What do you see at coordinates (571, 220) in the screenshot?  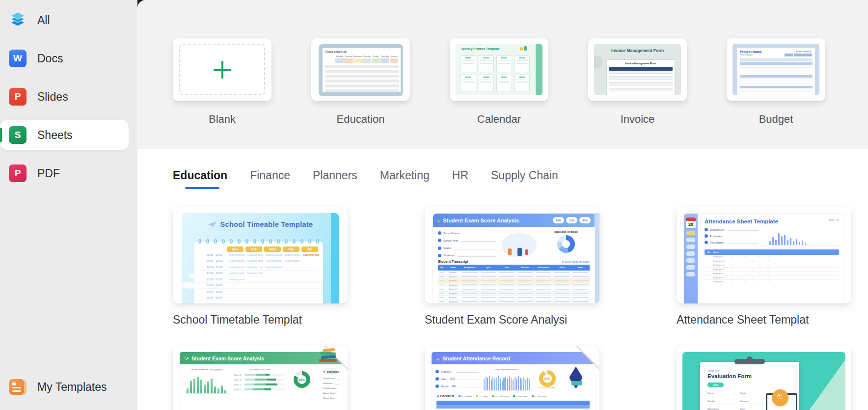 I see `stat-badges: 14% 21% 45%` at bounding box center [571, 220].